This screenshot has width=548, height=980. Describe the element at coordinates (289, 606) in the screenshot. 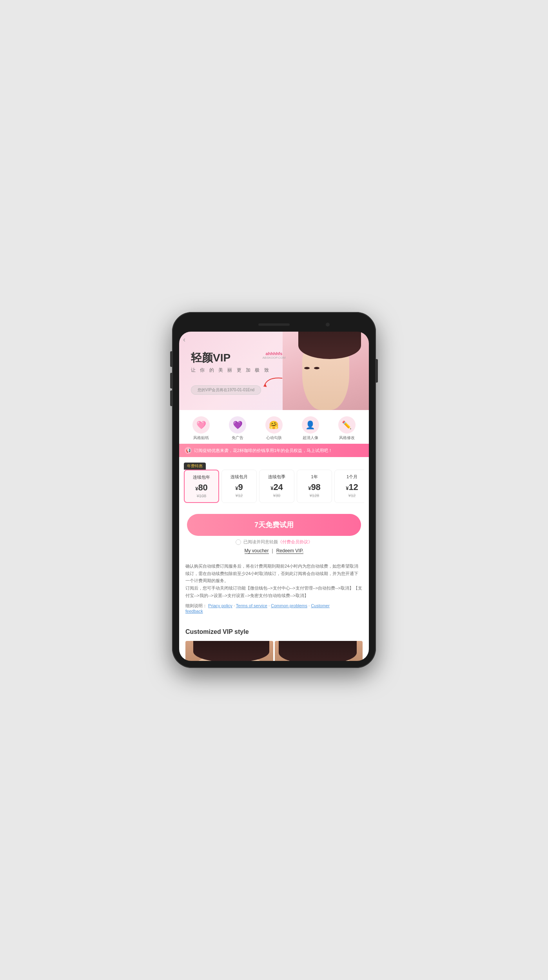

I see `common-problems-link: Common problems` at that location.